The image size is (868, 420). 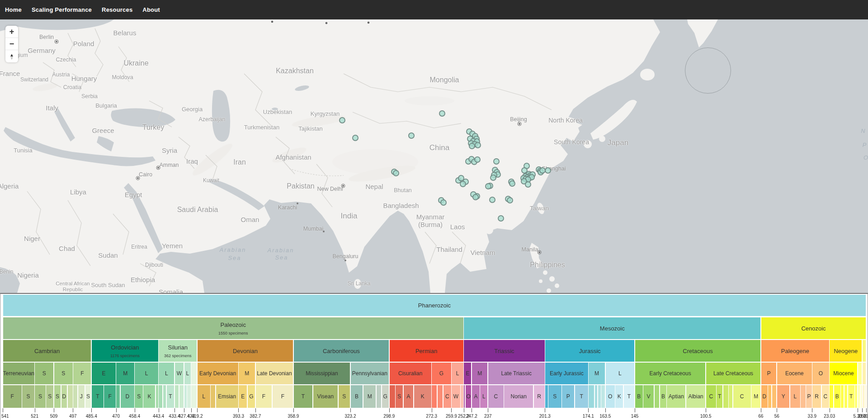 I want to click on zoom-in-button: +, so click(x=12, y=32).